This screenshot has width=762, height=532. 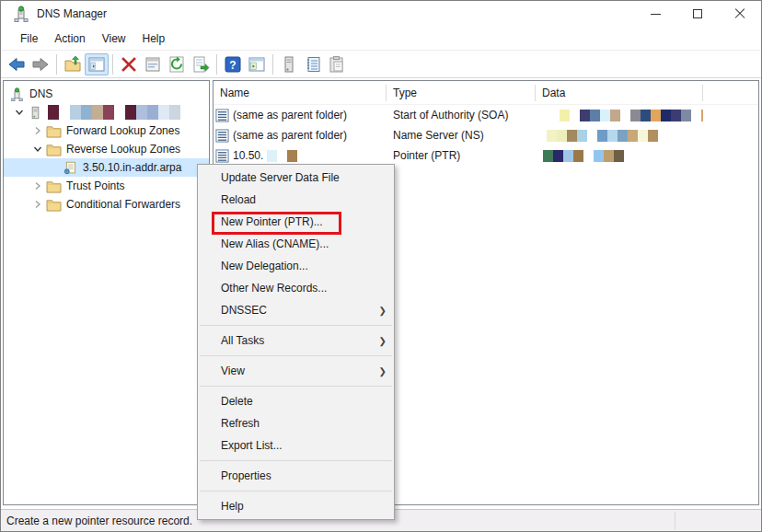 I want to click on tree-label-reverse-lookup-zones: Reverse Lookup Zones, so click(x=125, y=149).